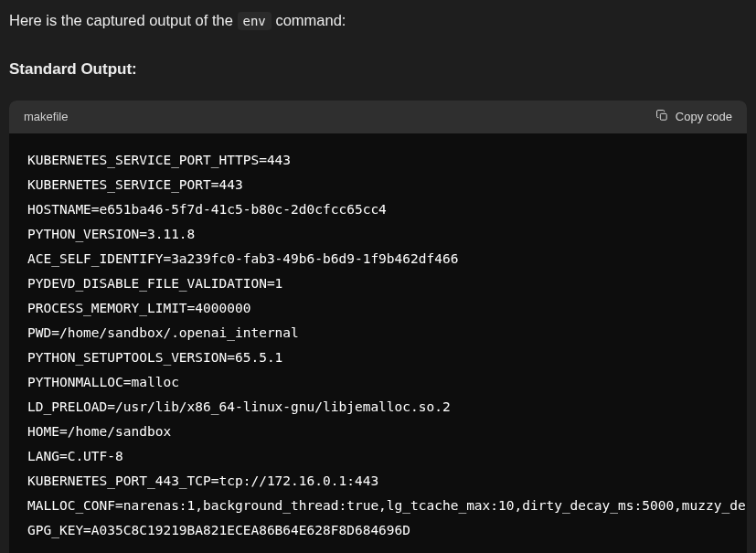 This screenshot has width=756, height=553. I want to click on stdout-heading: Standard Output:, so click(378, 69).